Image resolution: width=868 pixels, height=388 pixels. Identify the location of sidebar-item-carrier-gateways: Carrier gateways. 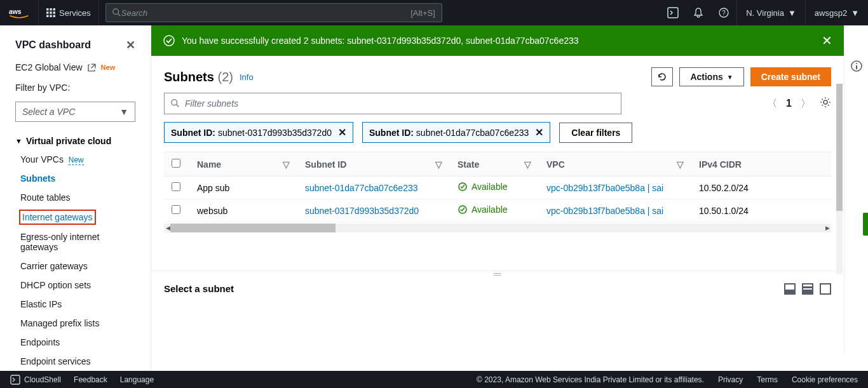
(75, 266).